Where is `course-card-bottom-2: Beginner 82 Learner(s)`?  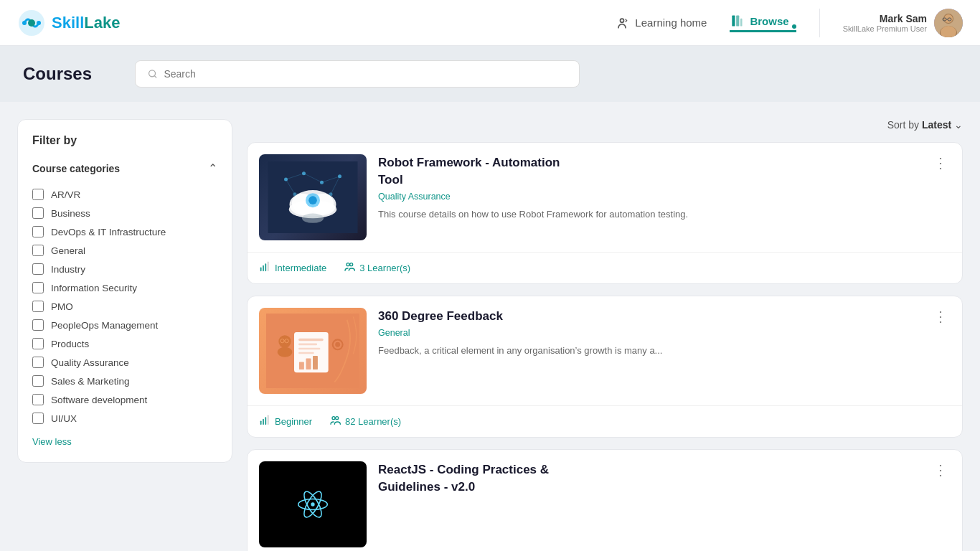 course-card-bottom-2: Beginner 82 Learner(s) is located at coordinates (605, 421).